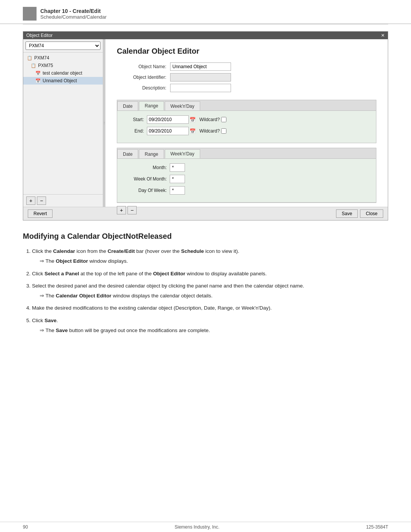 The image size is (411, 532). Describe the element at coordinates (63, 81) in the screenshot. I see `tree-item-unnamed: 📅 Unnamed Object` at that location.